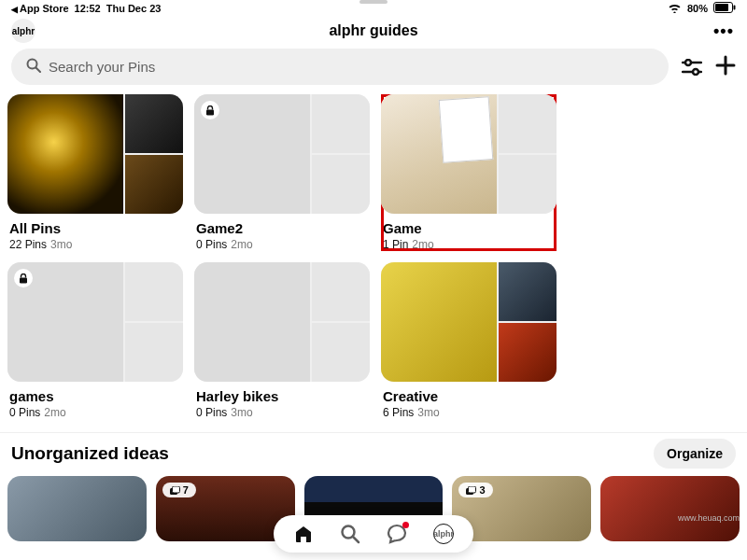 This screenshot has width=747, height=560. What do you see at coordinates (374, 534) in the screenshot?
I see `bottom-nav: alphr` at bounding box center [374, 534].